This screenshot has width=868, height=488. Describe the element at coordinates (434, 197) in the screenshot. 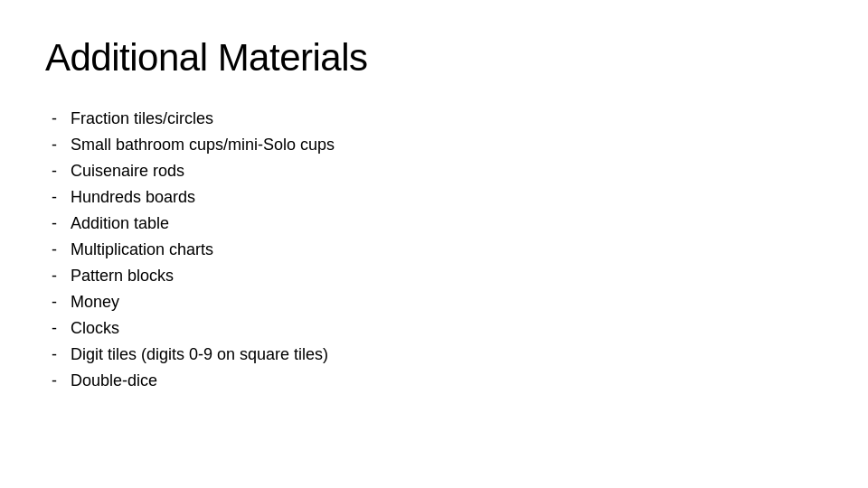

I see `list-item: -Hundreds boards` at that location.